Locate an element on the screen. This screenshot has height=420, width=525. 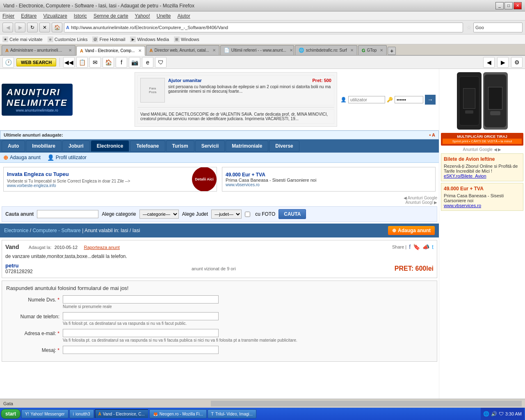
message-input is located at coordinates (141, 350).